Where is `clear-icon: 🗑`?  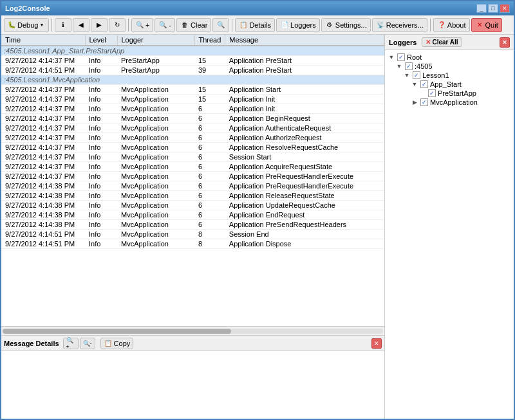 clear-icon: 🗑 is located at coordinates (185, 25).